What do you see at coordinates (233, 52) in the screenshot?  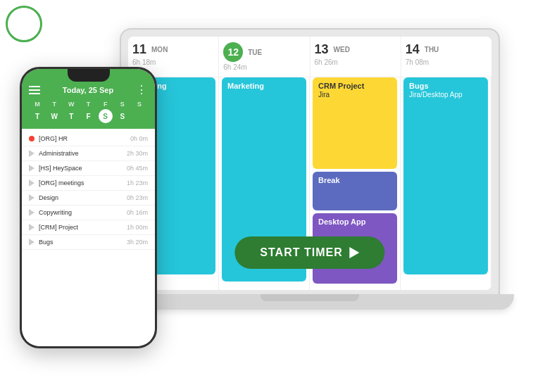 I see `day-num-tue: 12` at bounding box center [233, 52].